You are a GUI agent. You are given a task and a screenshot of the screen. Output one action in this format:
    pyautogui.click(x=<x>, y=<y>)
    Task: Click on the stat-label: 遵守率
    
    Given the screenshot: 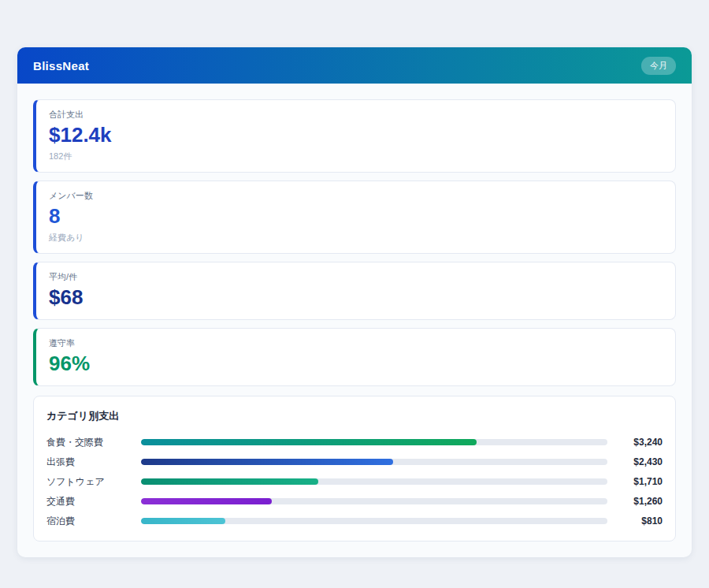 What is the action you would take?
    pyautogui.click(x=356, y=344)
    